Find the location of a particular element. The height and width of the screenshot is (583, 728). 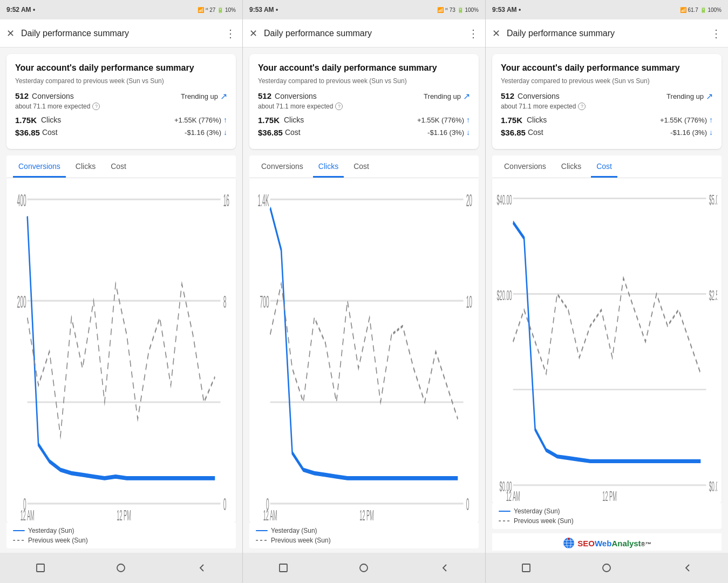

panel-2-summary-card: Your account's daily performance summary… is located at coordinates (364, 101).